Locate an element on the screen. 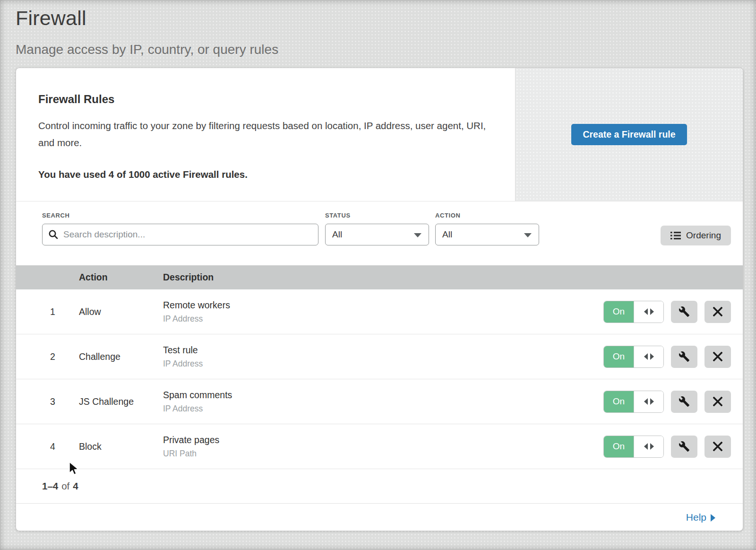 Image resolution: width=756 pixels, height=550 pixels. search-filter-group: SEARCH is located at coordinates (180, 229).